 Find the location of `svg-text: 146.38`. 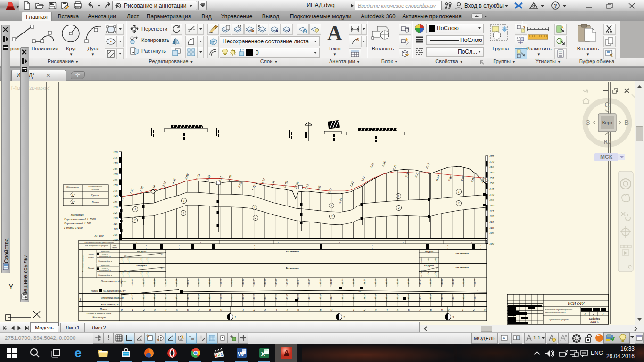

svg-text: 146.38 is located at coordinates (398, 282).